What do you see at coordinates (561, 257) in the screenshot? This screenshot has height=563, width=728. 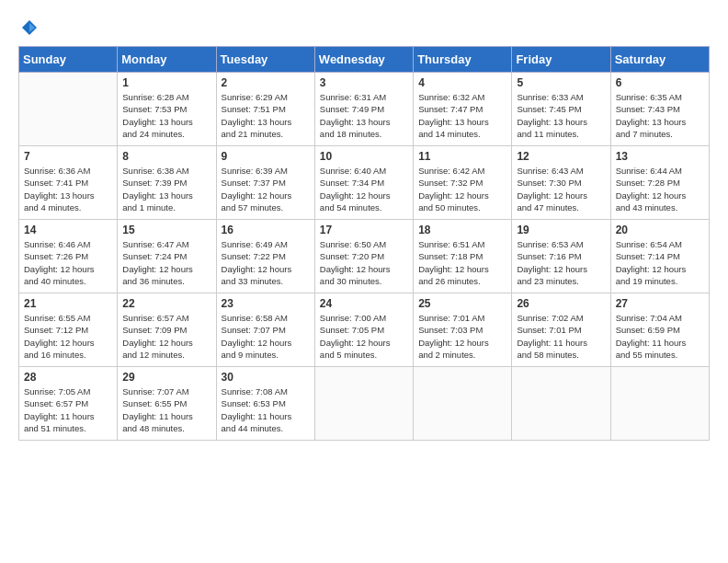 I see `calendar-cell: 19Sunrise: 6:53 AM Sunset: 7:16 PM Dayli…` at bounding box center [561, 257].